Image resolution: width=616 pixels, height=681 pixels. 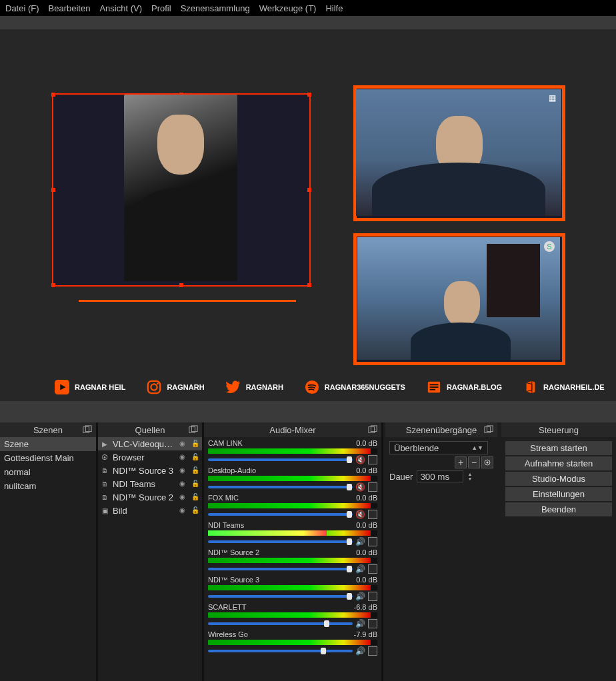 What do you see at coordinates (559, 464) in the screenshot?
I see `record-start-button: Aufnahme starten` at bounding box center [559, 464].